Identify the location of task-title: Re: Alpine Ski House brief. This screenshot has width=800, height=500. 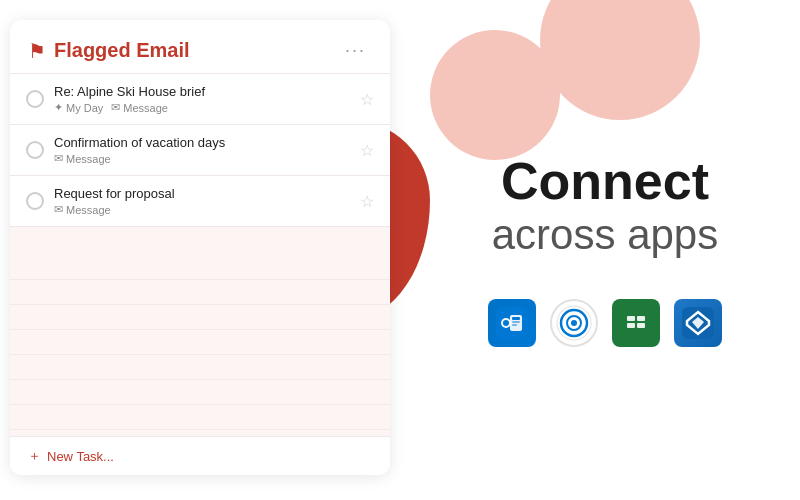
(202, 92).